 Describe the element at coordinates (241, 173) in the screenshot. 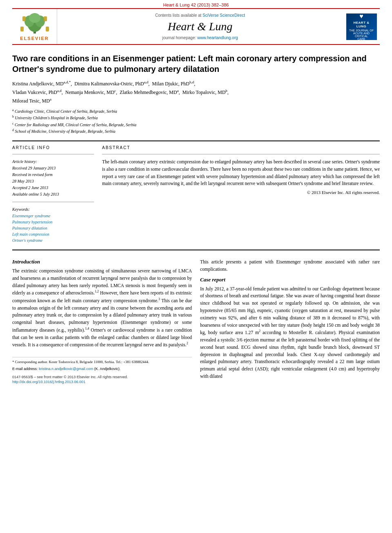

I see `abstract-text: The left-main coronary artery extrinsic …` at that location.